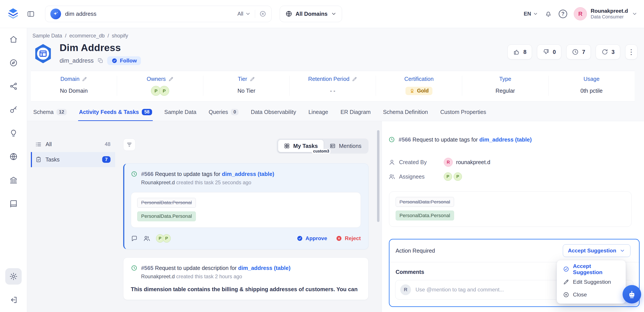 This screenshot has width=644, height=312. What do you see at coordinates (130, 145) in the screenshot?
I see `feed-filter-button` at bounding box center [130, 145].